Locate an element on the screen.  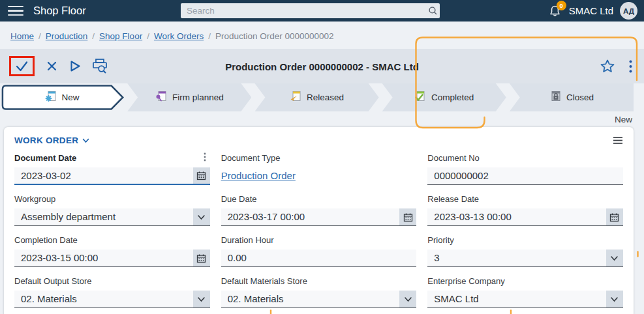
run-button is located at coordinates (74, 66).